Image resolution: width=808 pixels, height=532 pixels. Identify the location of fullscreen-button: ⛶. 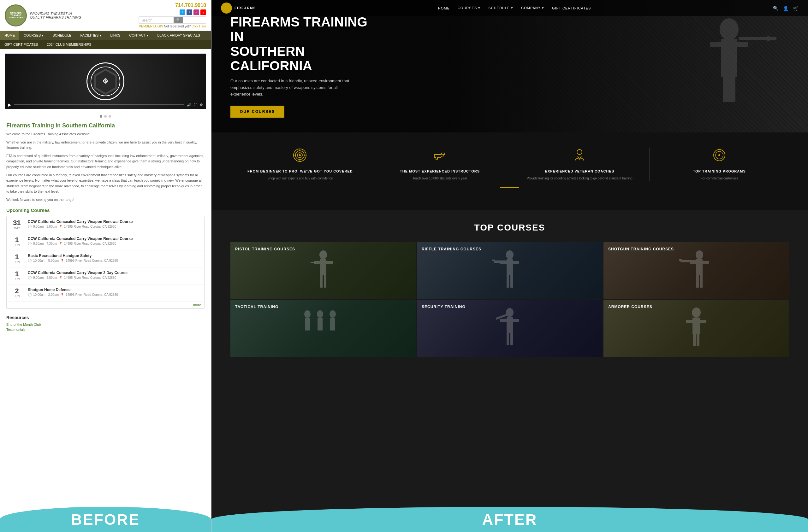
(196, 104).